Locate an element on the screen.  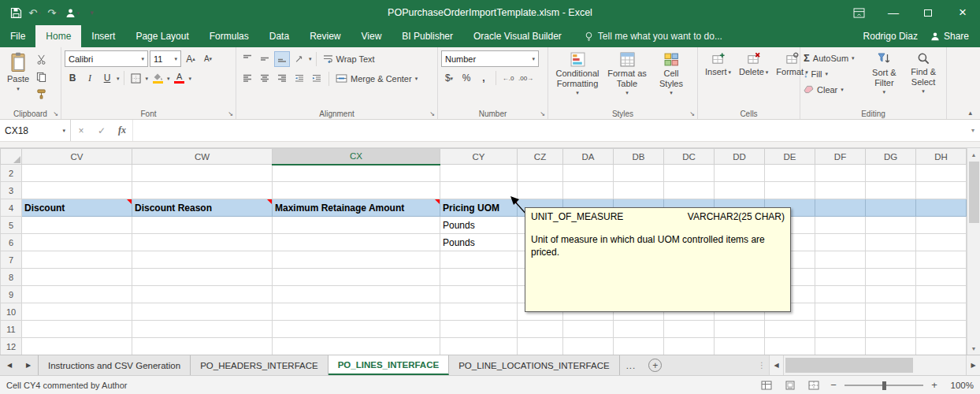
decrease-decimal-button: .00→ is located at coordinates (526, 78).